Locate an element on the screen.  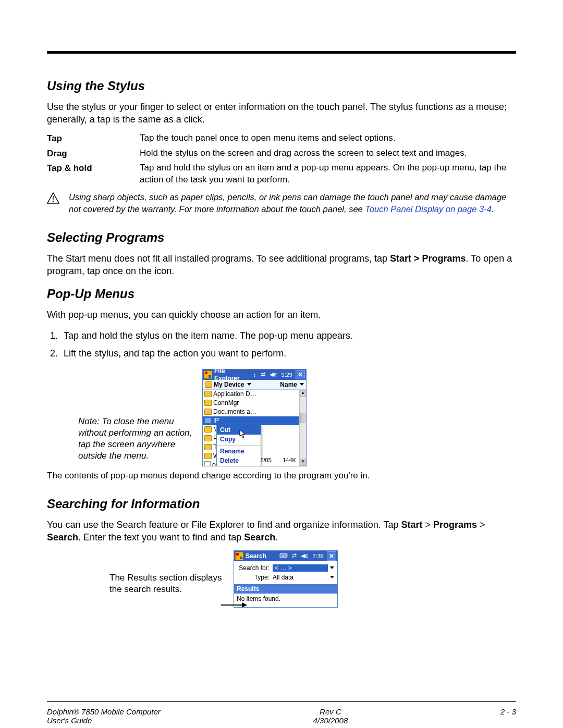
selecting-text: The Start menu does not fit all installe… is located at coordinates (282, 265).